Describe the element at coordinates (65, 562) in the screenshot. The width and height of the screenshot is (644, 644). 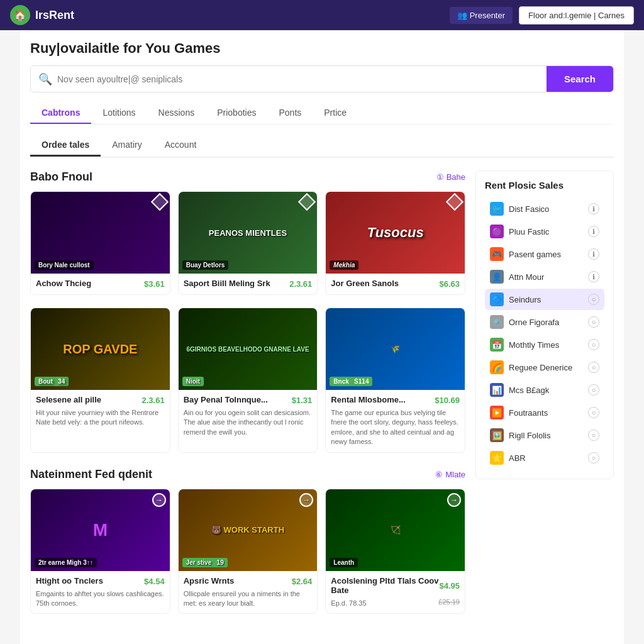
I see `badge-g7: 2tr earne Migh 3↑↑` at that location.